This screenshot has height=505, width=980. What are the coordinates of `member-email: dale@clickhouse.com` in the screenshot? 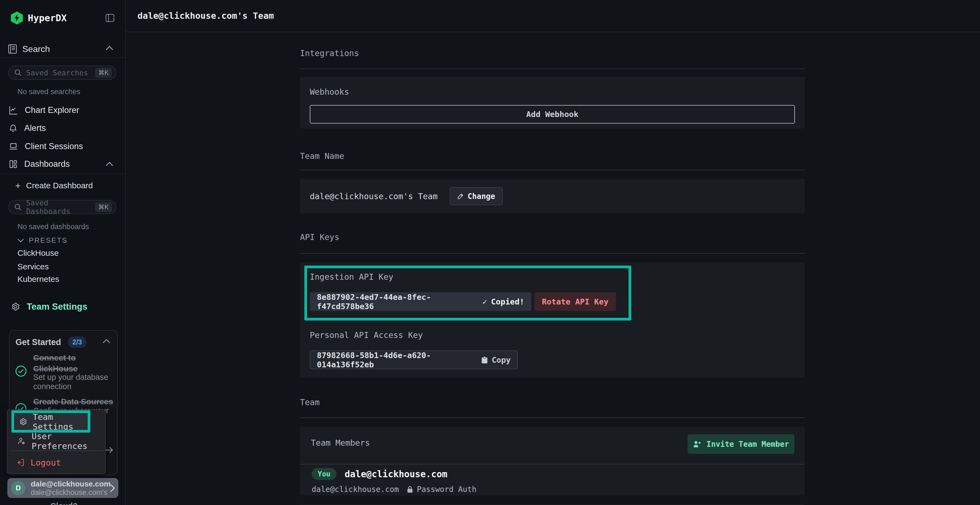 It's located at (355, 489).